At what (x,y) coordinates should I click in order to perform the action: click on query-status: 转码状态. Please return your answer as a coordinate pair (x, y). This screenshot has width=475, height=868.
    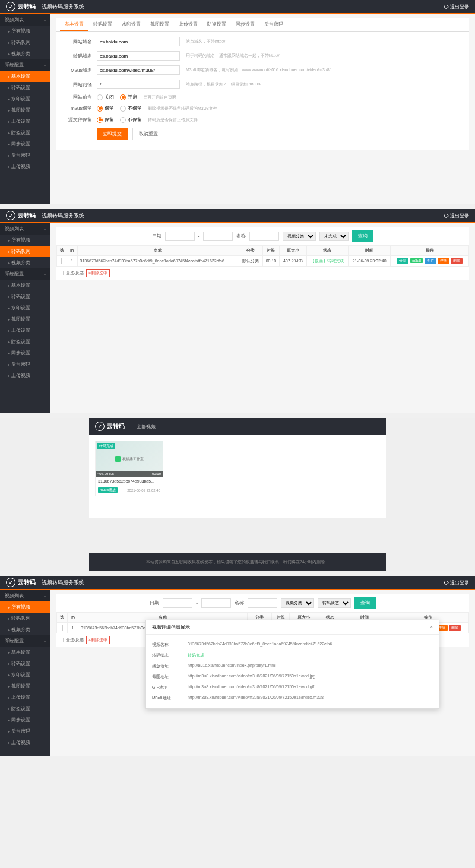
    Looking at the image, I should click on (334, 603).